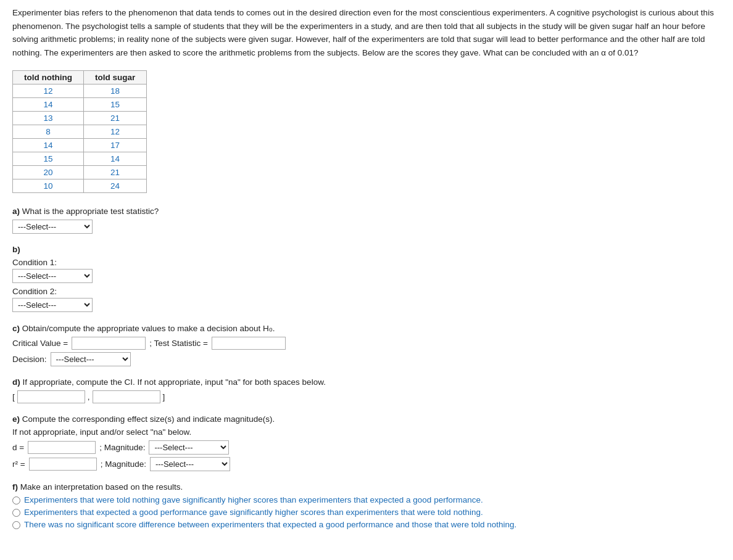 This screenshot has width=733, height=560. I want to click on table-cell: 10, so click(48, 186).